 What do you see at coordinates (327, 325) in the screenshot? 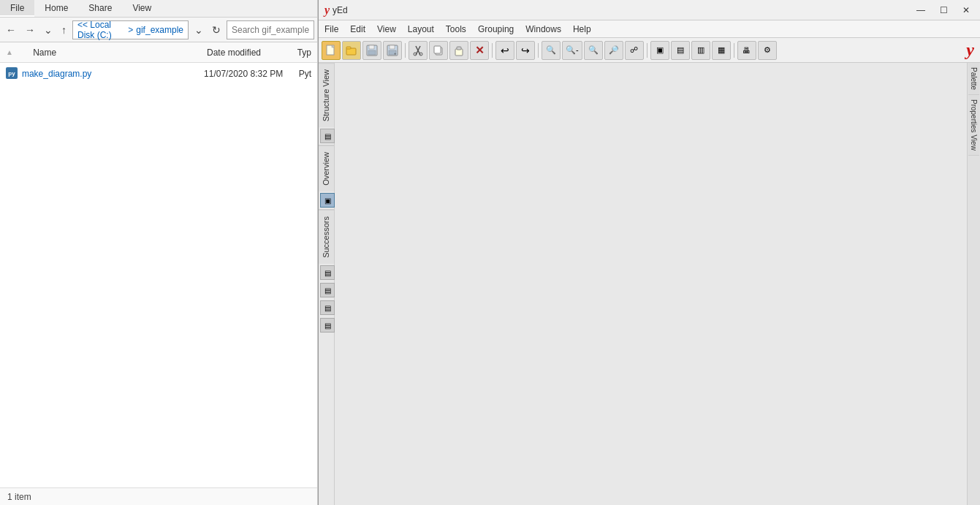
I see `panel-icon-s4: ▤` at bounding box center [327, 325].